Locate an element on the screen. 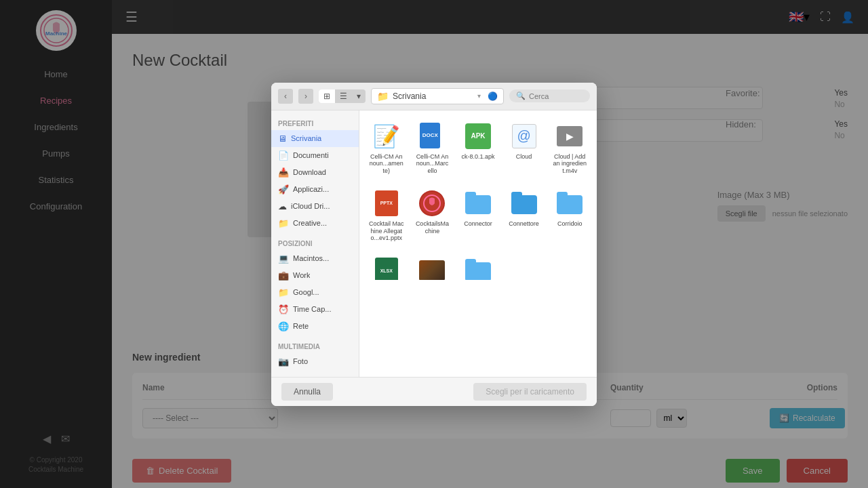 The image size is (868, 488). file-name: CocktailsMachine is located at coordinates (433, 228).